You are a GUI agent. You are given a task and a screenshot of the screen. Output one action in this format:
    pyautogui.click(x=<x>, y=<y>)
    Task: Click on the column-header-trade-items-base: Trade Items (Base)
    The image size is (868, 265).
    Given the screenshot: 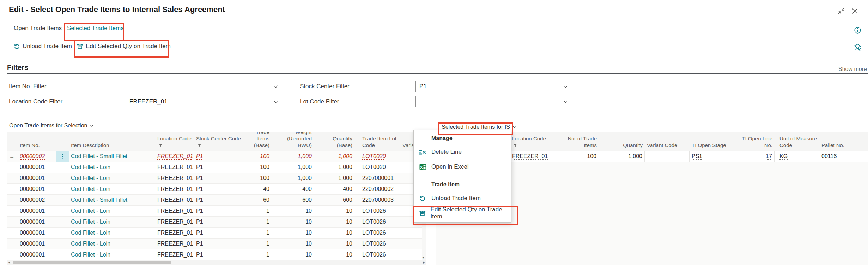 What is the action you would take?
    pyautogui.click(x=257, y=141)
    